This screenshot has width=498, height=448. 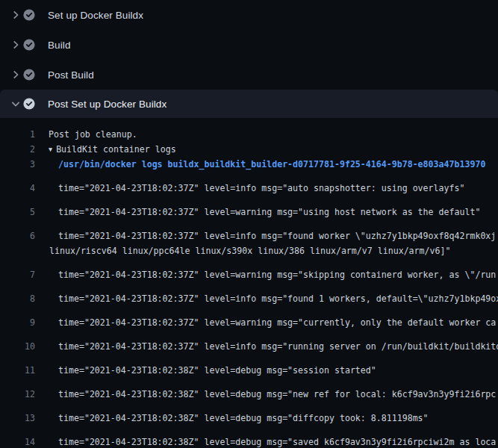 What do you see at coordinates (249, 270) in the screenshot?
I see `log-line: 7time="2021-04-23T18:02:37Z" level=warni…` at bounding box center [249, 270].